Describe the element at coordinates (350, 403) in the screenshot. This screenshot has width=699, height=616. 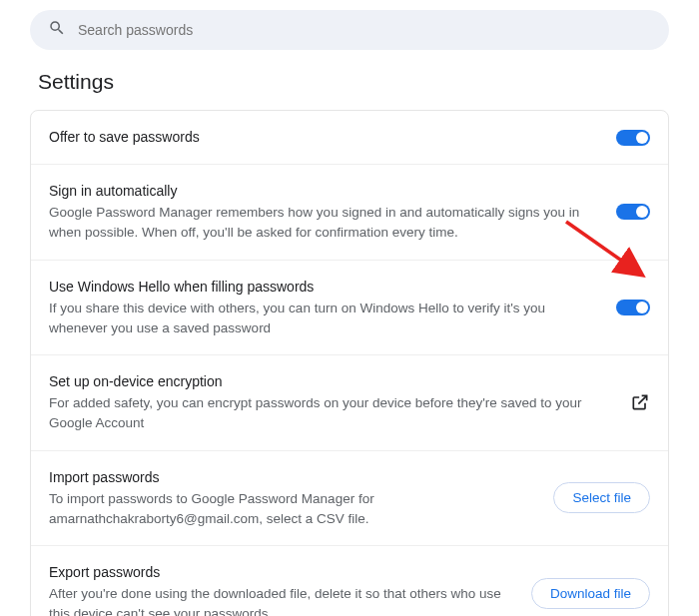
I see `row-encryption: Set up on-device encryption For added sa…` at that location.